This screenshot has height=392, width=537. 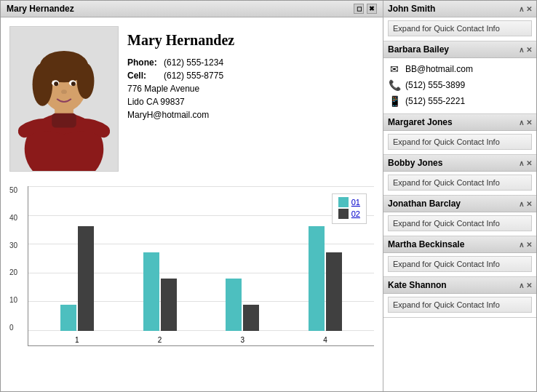 I want to click on card-header-icons-5: ∧✕, so click(x=525, y=244).